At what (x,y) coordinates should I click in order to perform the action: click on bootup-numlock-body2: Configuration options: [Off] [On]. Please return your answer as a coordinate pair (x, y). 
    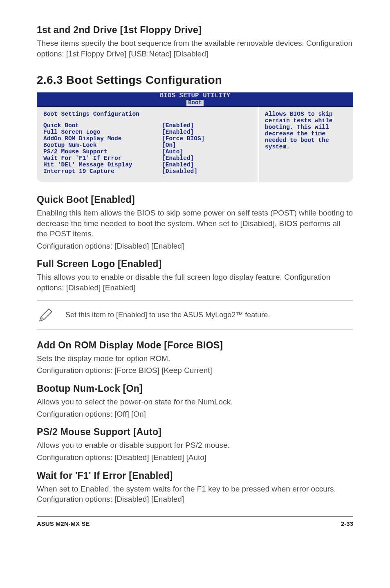
    Looking at the image, I should click on (195, 414).